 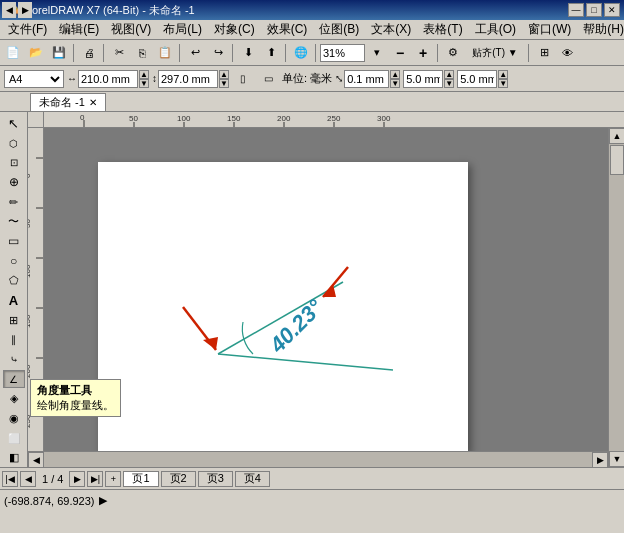 I want to click on page-tab-4: 页4, so click(x=252, y=479).